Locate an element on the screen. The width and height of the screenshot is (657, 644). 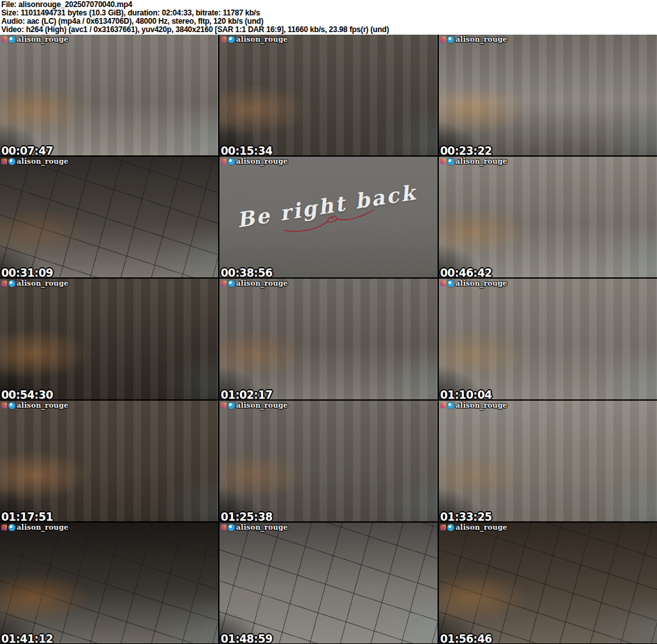
video-thumbnail: alison_rouge 01:48:59 is located at coordinates (328, 583).